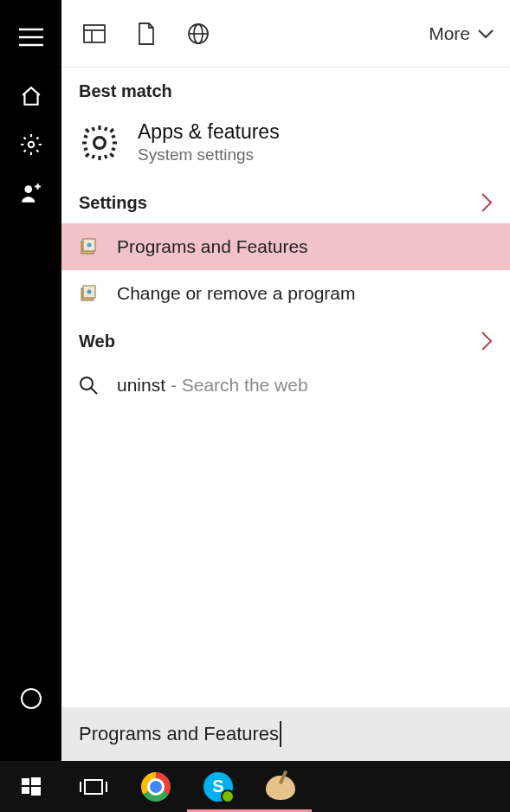 The image size is (510, 812). Describe the element at coordinates (209, 132) in the screenshot. I see `best-match-title: Apps & features` at that location.